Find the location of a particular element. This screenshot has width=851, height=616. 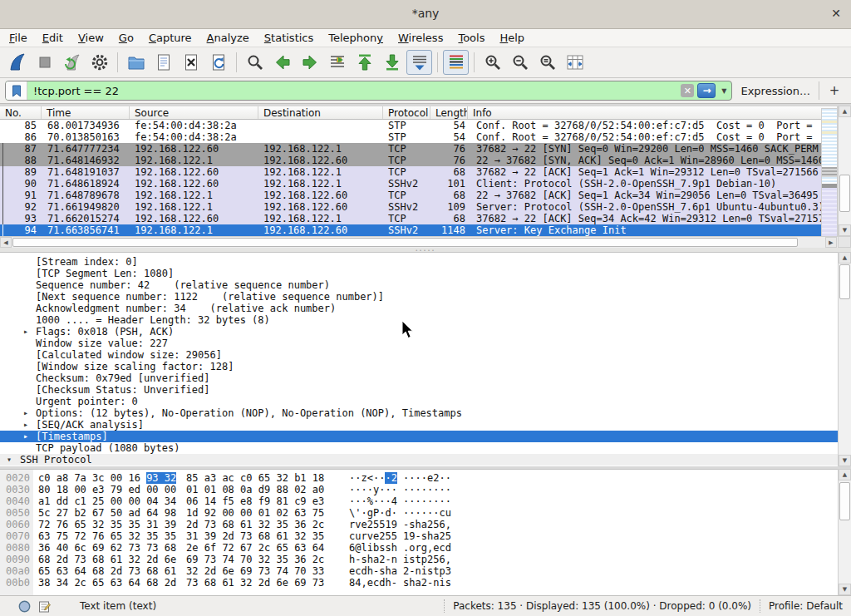

stop-capture-button is located at coordinates (45, 62).